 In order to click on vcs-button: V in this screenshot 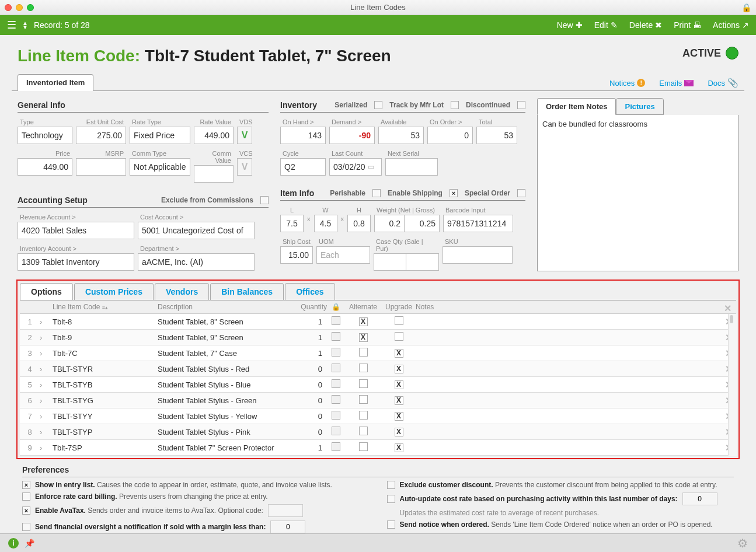, I will do `click(245, 167)`.